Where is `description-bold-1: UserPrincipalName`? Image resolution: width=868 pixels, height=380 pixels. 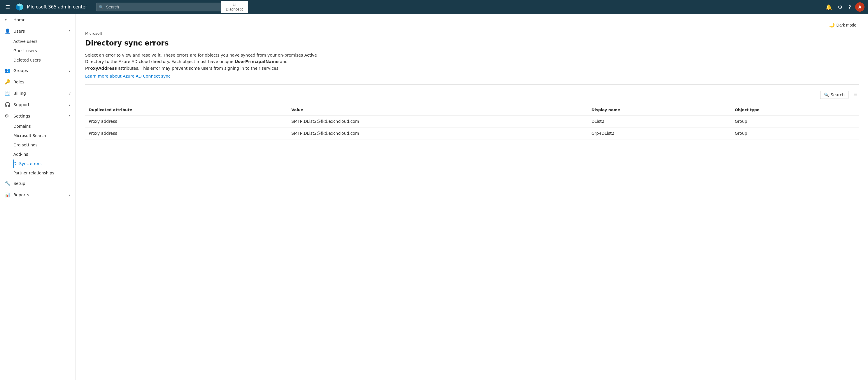 description-bold-1: UserPrincipalName is located at coordinates (257, 61).